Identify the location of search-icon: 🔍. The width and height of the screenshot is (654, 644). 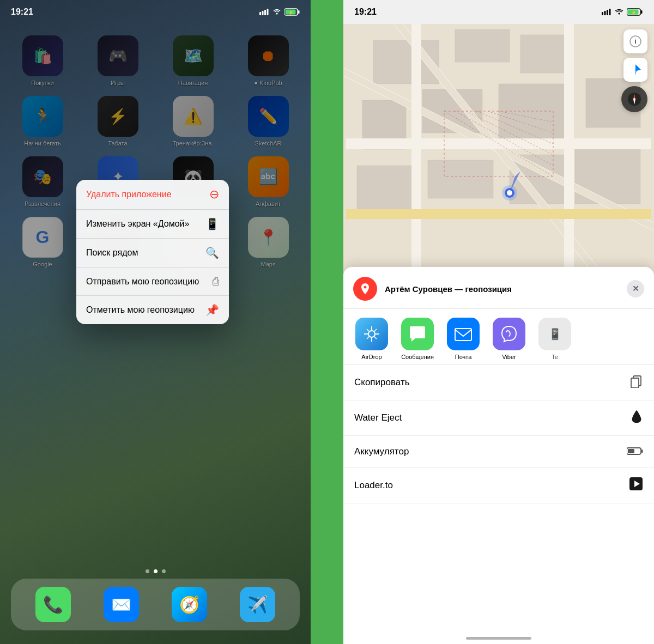
(213, 253).